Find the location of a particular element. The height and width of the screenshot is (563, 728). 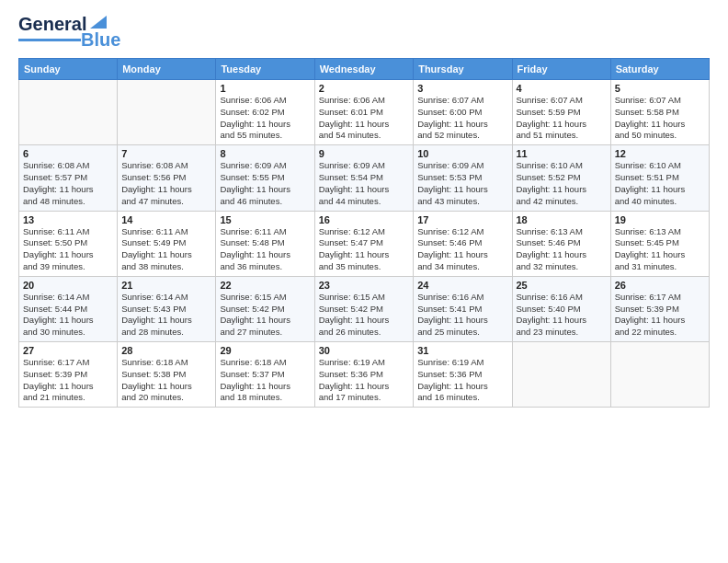

calendar-cell: 22Sunrise: 6:15 AM Sunset: 5:42 PM Dayli… is located at coordinates (265, 309).